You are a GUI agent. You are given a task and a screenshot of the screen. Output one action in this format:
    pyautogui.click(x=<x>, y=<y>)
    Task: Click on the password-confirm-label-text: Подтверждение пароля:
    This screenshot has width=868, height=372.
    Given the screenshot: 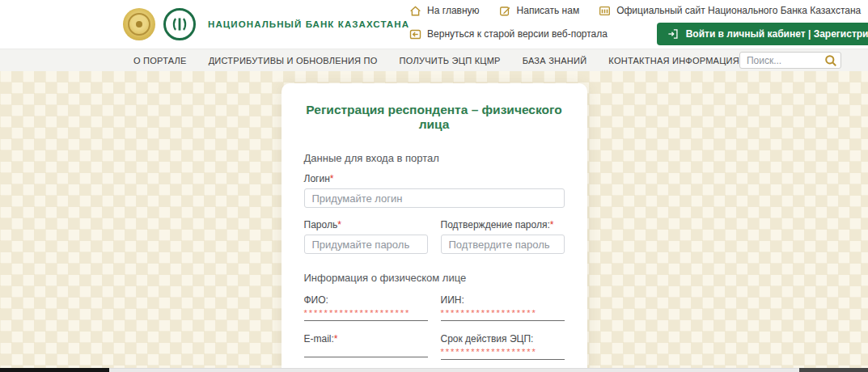 What is the action you would take?
    pyautogui.click(x=495, y=225)
    